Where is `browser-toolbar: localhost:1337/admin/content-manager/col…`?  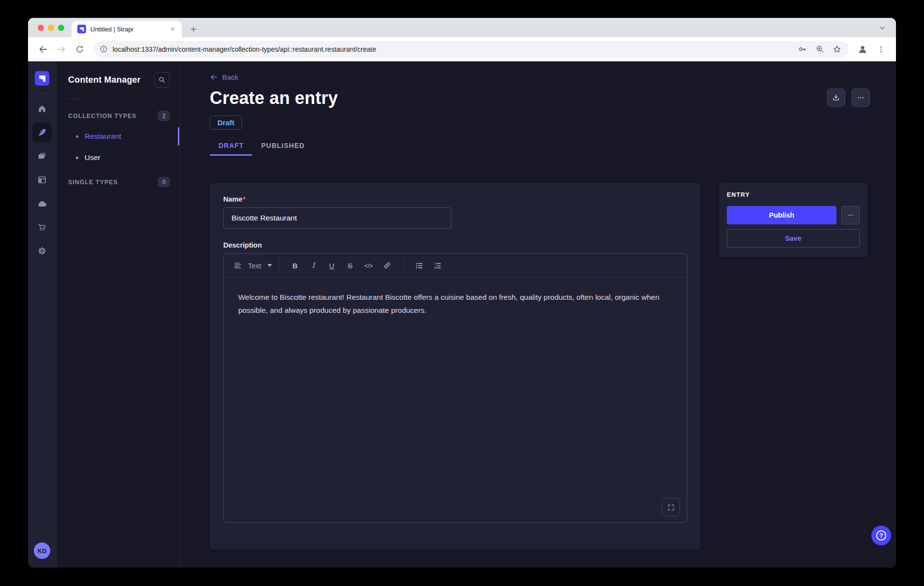
browser-toolbar: localhost:1337/admin/content-manager/col… is located at coordinates (462, 49).